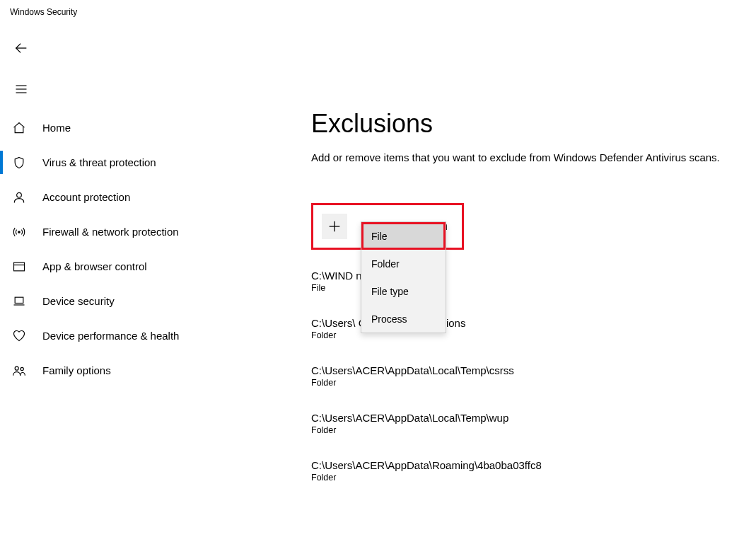 Image resolution: width=756 pixels, height=537 pixels. What do you see at coordinates (19, 128) in the screenshot?
I see `home-icon` at bounding box center [19, 128].